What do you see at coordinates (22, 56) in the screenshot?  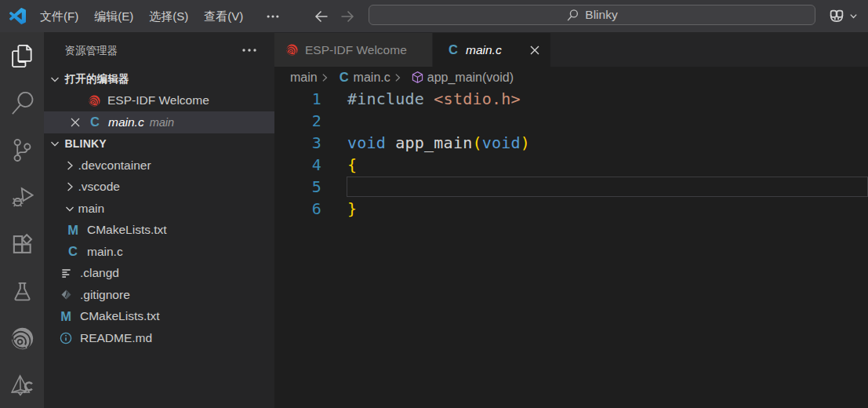 I see `files-icon` at bounding box center [22, 56].